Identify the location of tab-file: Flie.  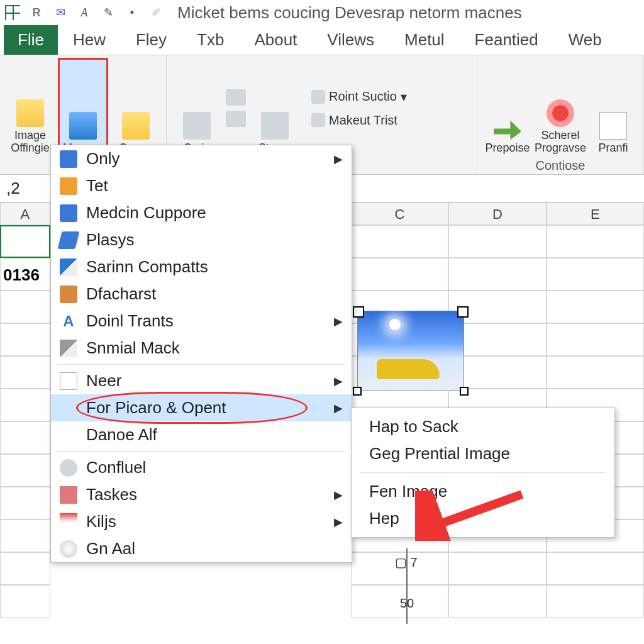
(31, 40).